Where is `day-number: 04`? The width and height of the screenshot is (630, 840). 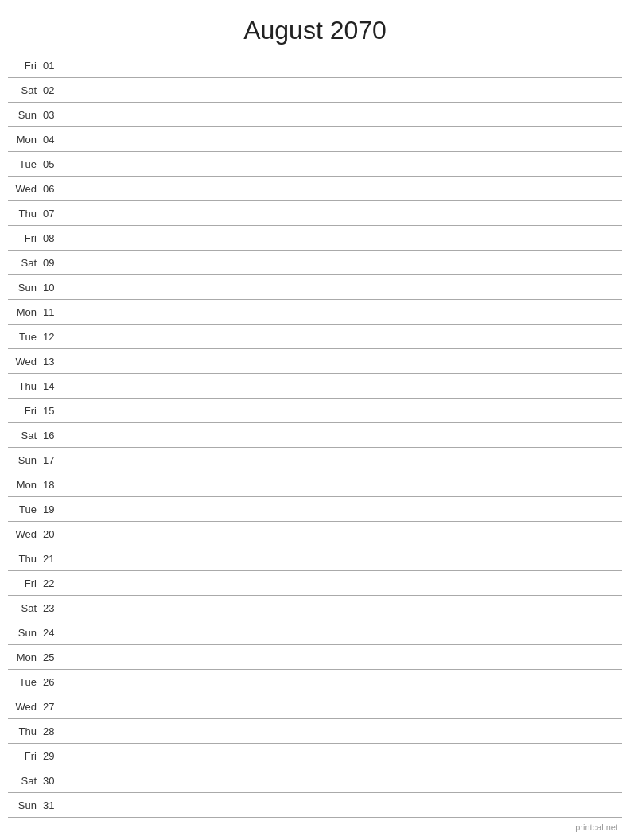 day-number: 04 is located at coordinates (52, 140).